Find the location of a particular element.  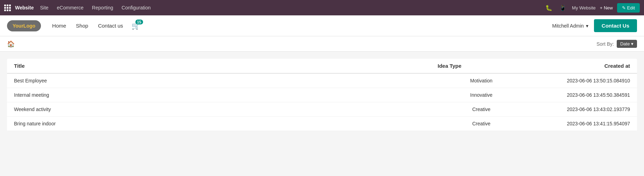

nav-links: Home Shop Contact us 🛒 15 is located at coordinates (300, 26).